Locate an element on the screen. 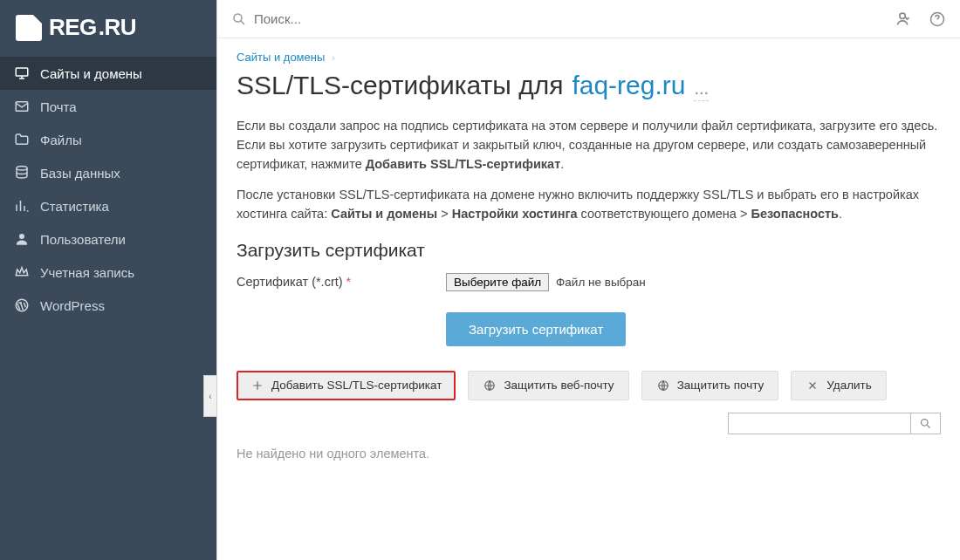 Image resolution: width=960 pixels, height=560 pixels. sidebar-item-label: Учетная запись is located at coordinates (87, 272).